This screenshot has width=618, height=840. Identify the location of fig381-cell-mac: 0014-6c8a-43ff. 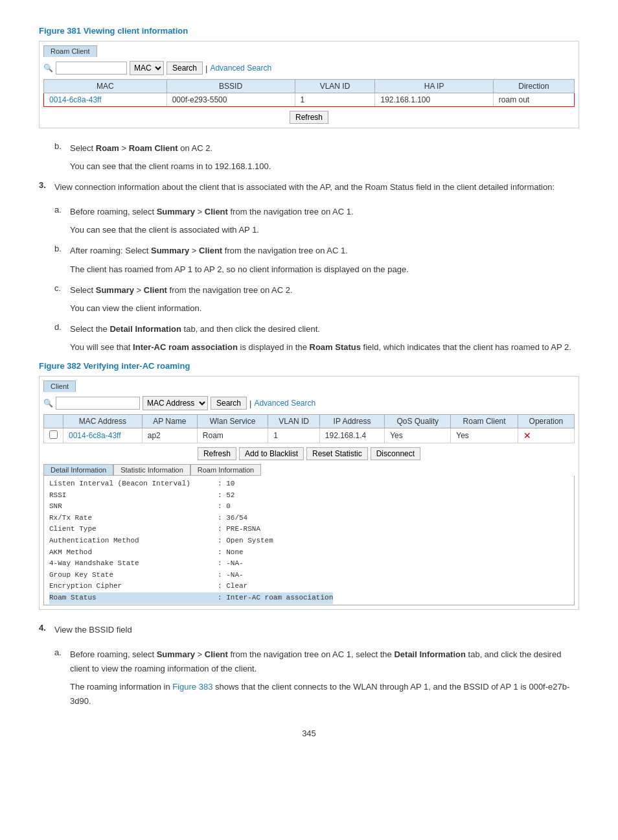
(106, 100).